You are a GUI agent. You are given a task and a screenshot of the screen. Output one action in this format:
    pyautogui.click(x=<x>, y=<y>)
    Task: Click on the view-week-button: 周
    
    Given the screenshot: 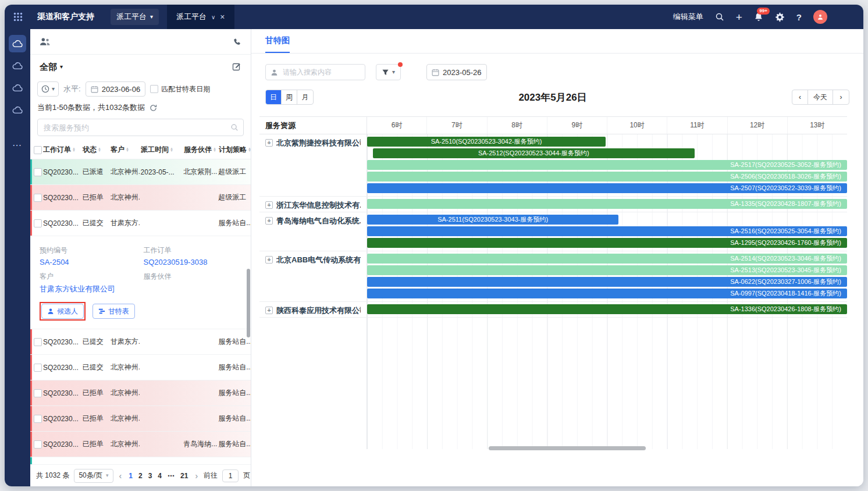 What is the action you would take?
    pyautogui.click(x=290, y=97)
    